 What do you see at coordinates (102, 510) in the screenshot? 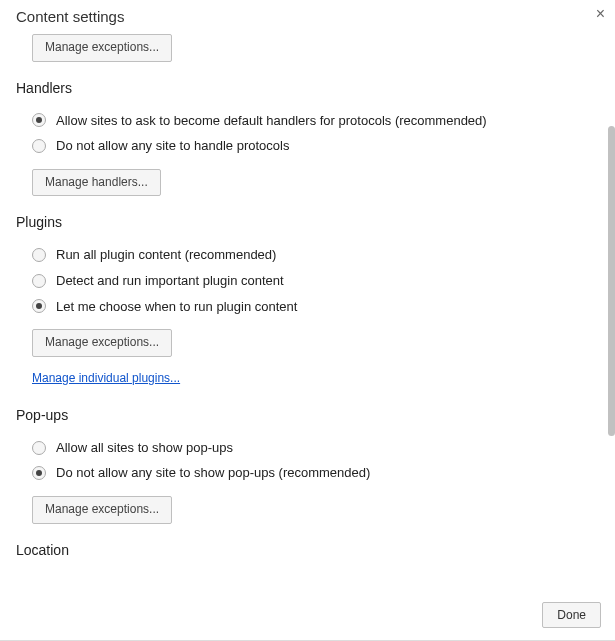
I see `popups-manage-exceptions-button: Manage exceptions...` at bounding box center [102, 510].